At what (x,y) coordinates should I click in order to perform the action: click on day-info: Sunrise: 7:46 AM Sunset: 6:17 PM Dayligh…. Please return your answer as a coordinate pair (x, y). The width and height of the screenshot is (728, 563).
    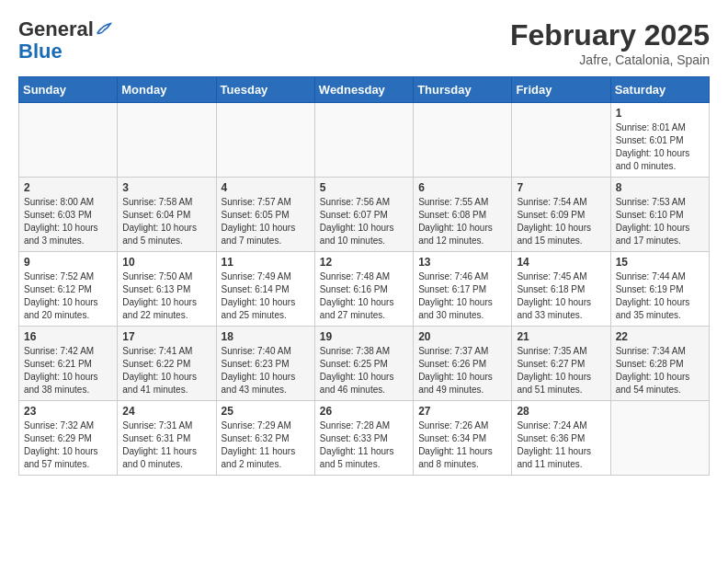
    Looking at the image, I should click on (462, 296).